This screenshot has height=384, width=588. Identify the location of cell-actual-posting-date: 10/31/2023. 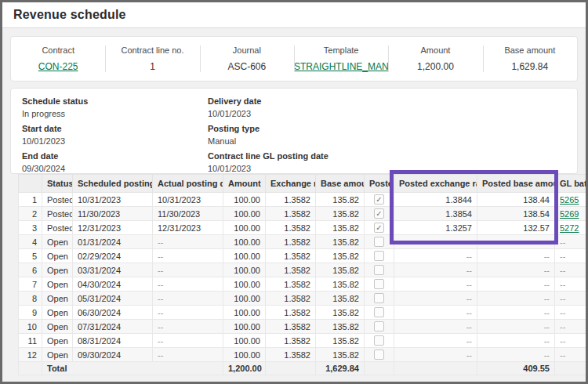
(188, 200).